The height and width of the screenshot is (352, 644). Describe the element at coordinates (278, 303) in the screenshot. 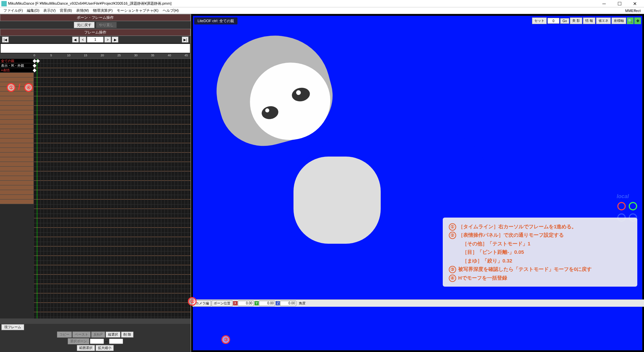

I see `z-label: Z` at that location.